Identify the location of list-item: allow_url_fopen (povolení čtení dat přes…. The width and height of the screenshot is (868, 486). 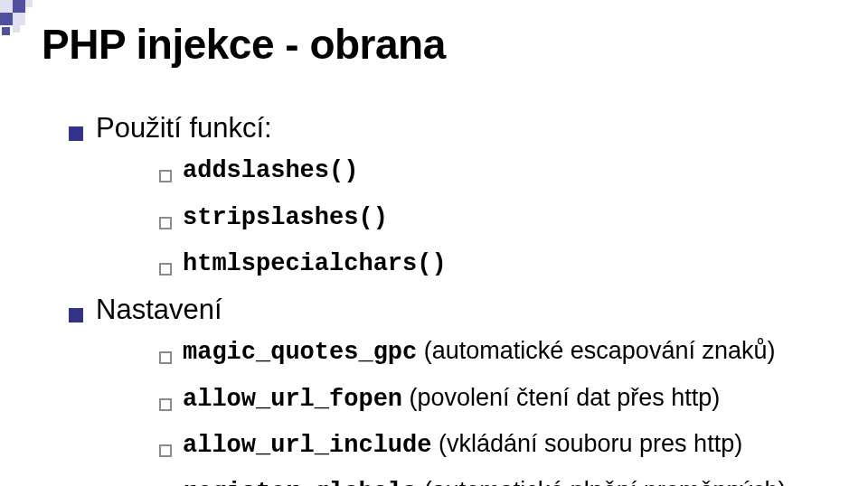
(497, 399).